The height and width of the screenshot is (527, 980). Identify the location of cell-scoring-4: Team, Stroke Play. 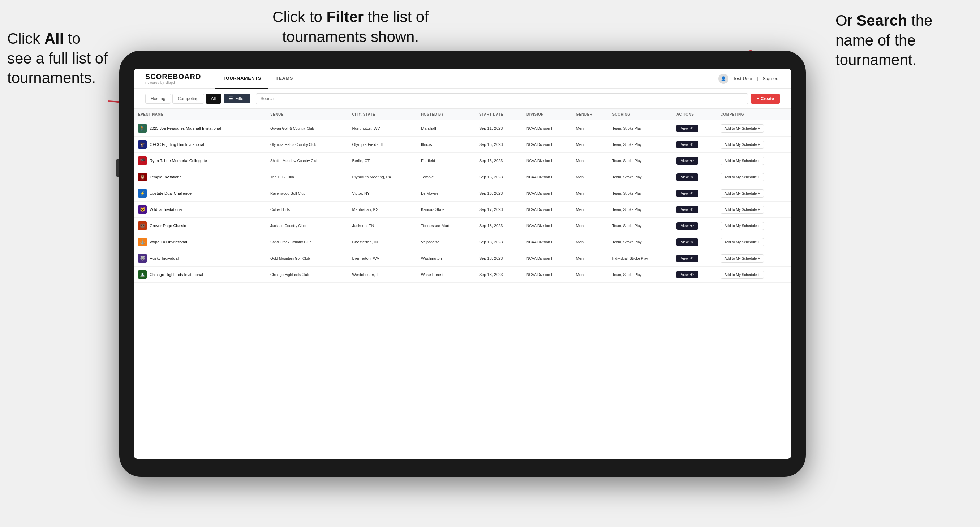
(640, 193).